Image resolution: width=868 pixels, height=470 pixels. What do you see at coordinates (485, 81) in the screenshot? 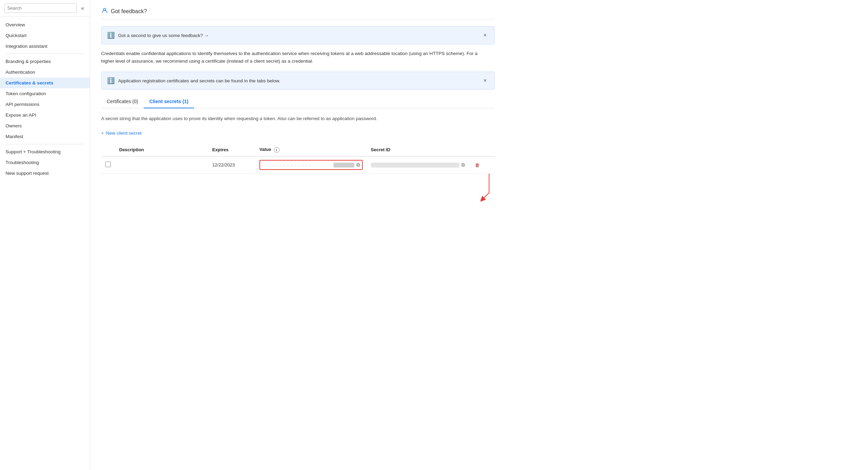
I see `certs-info-banner-close: ×` at bounding box center [485, 81].